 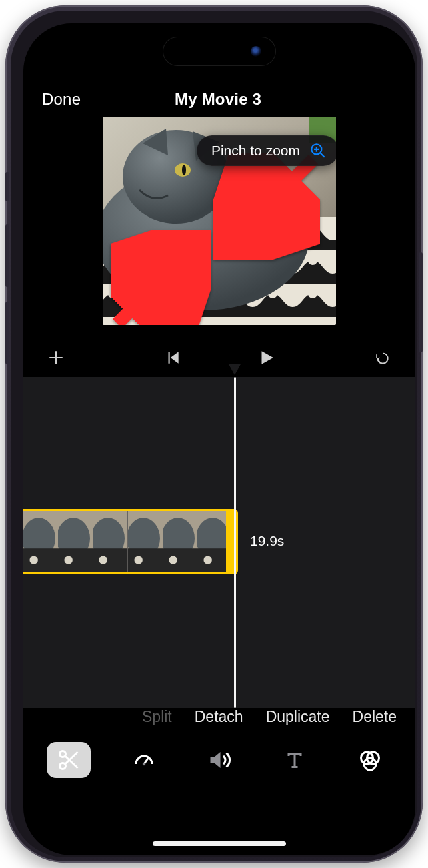 What do you see at coordinates (219, 352) in the screenshot?
I see `transport-controls` at bounding box center [219, 352].